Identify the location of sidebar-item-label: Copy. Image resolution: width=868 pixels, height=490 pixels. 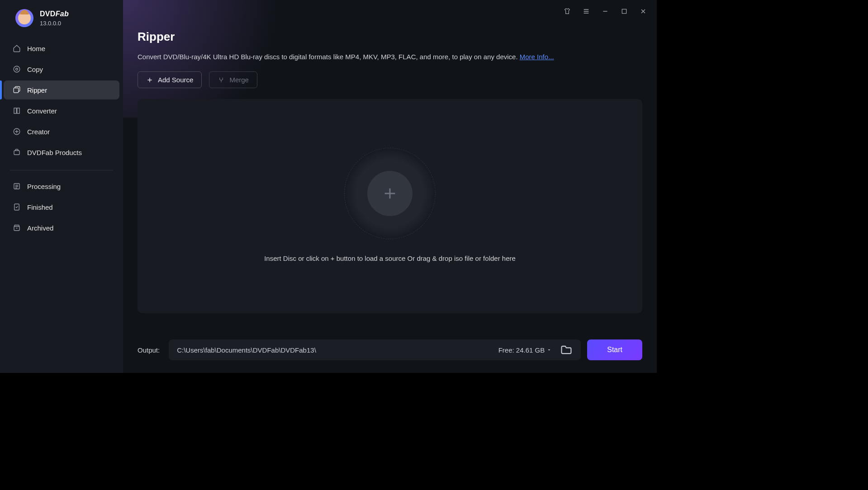
(35, 70).